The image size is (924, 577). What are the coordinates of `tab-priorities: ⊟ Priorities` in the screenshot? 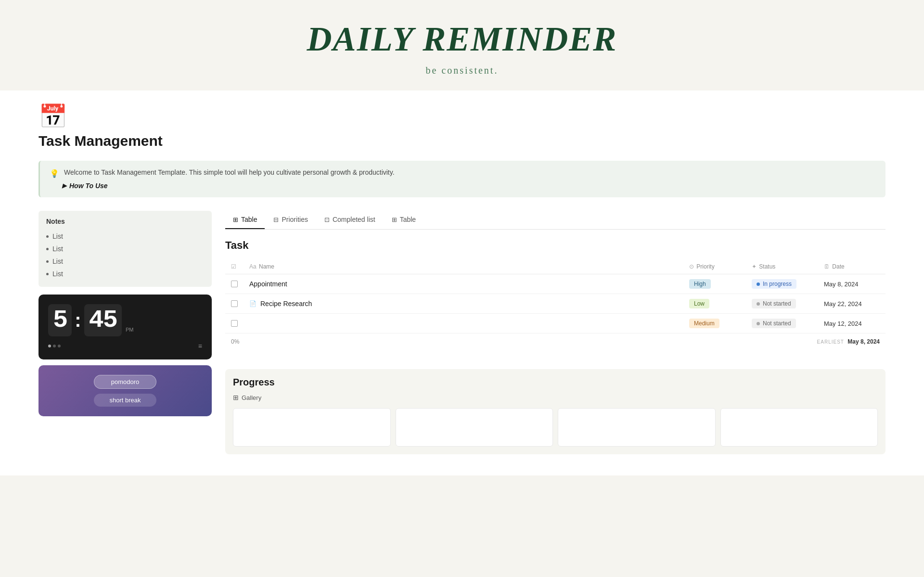 It's located at (291, 220).